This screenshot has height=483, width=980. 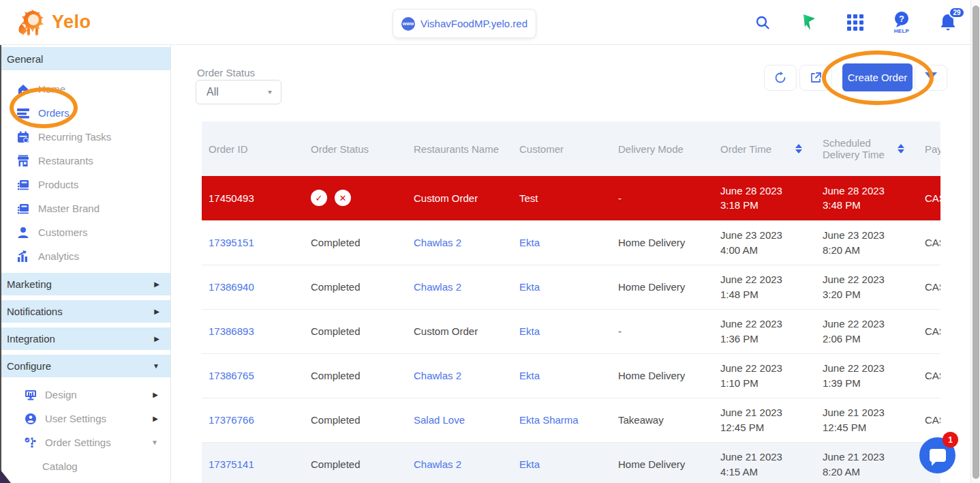 I want to click on col-scheduled-delivery-time: Scheduled Delivery Time, so click(x=867, y=149).